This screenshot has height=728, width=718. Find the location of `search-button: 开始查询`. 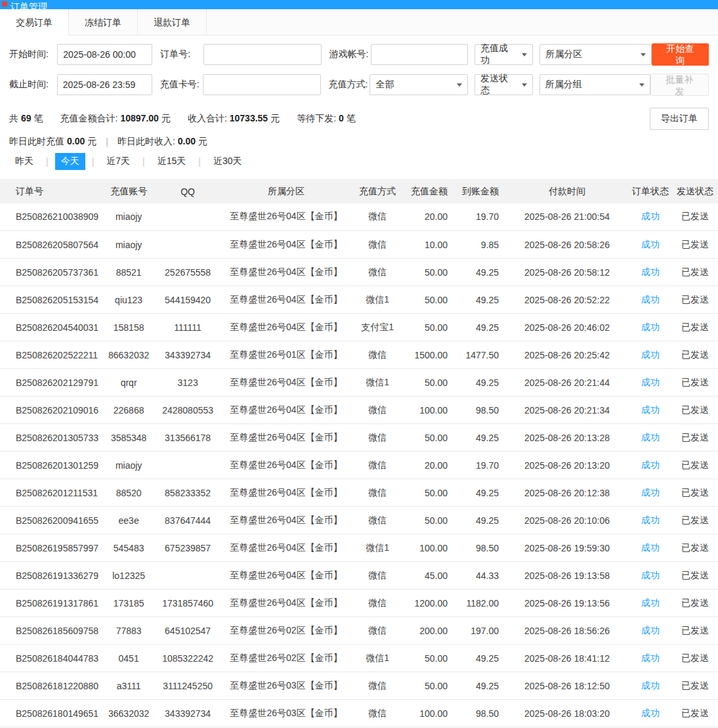

search-button: 开始查询 is located at coordinates (680, 54).